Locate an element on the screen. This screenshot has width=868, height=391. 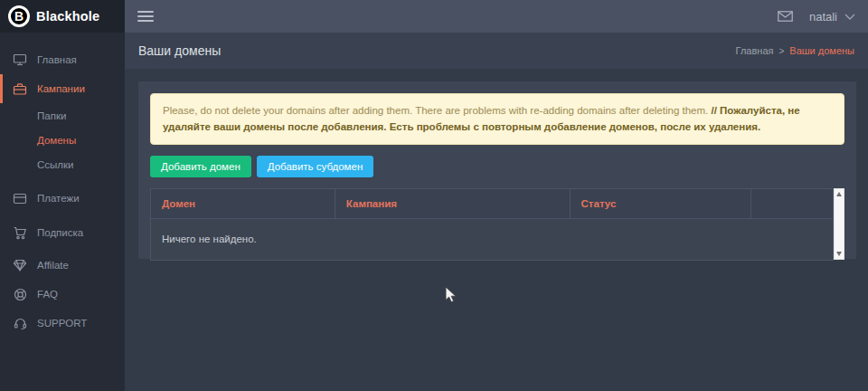
headset-icon is located at coordinates (20, 323).